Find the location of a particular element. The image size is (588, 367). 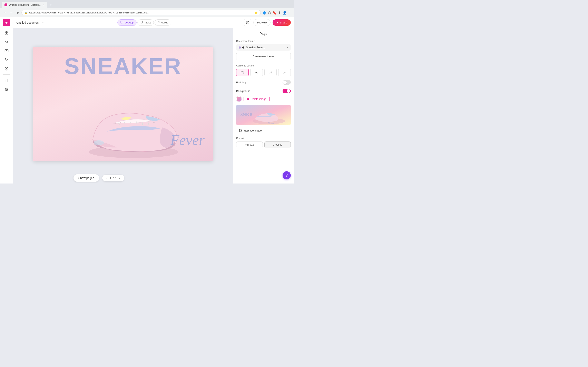

reload-button: ↻ is located at coordinates (18, 13).